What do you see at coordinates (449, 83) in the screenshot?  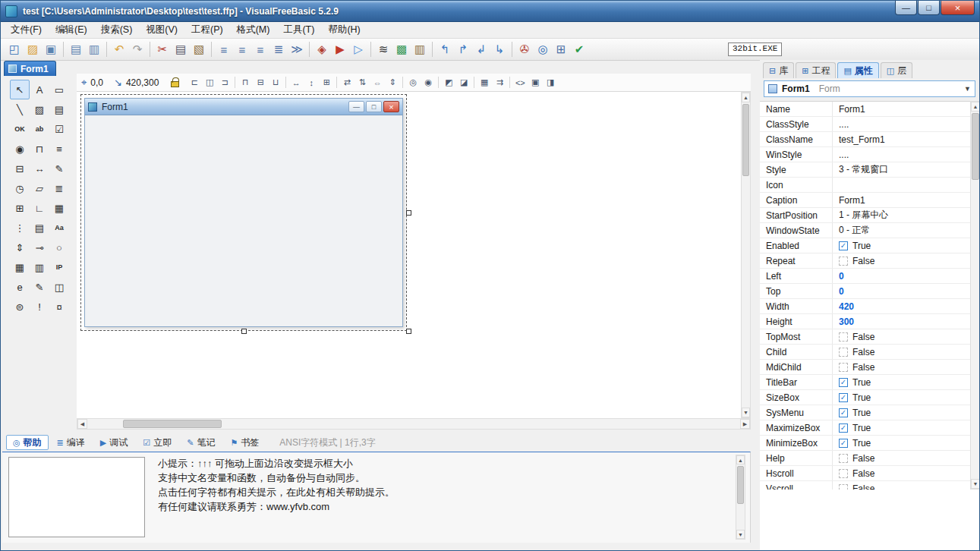 I see `bring-to-front-icon: ◩` at bounding box center [449, 83].